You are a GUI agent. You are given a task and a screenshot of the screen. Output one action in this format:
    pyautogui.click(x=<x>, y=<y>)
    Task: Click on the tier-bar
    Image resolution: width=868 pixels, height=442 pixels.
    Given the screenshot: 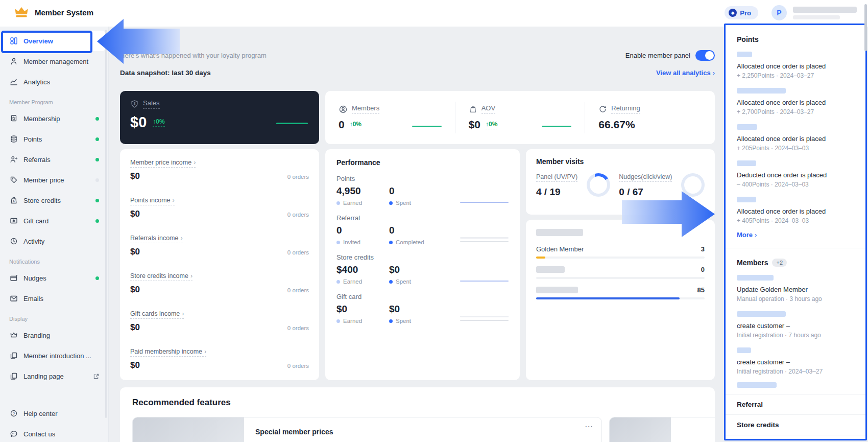 What is the action you would take?
    pyautogui.click(x=620, y=258)
    